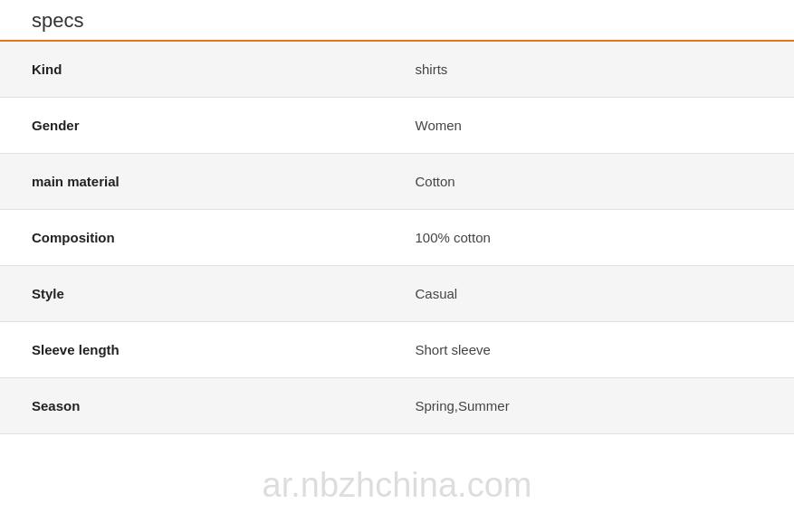  Describe the element at coordinates (596, 125) in the screenshot. I see `spec-value: Women` at that location.